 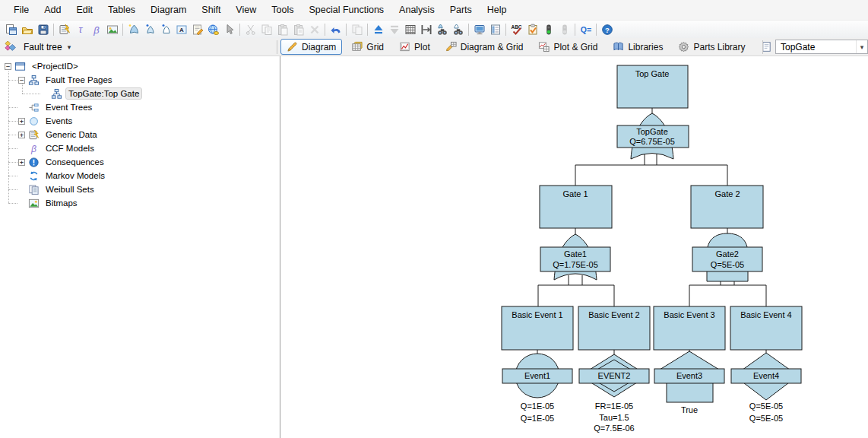 What do you see at coordinates (181, 29) in the screenshot?
I see `text-box-button: A` at bounding box center [181, 29].